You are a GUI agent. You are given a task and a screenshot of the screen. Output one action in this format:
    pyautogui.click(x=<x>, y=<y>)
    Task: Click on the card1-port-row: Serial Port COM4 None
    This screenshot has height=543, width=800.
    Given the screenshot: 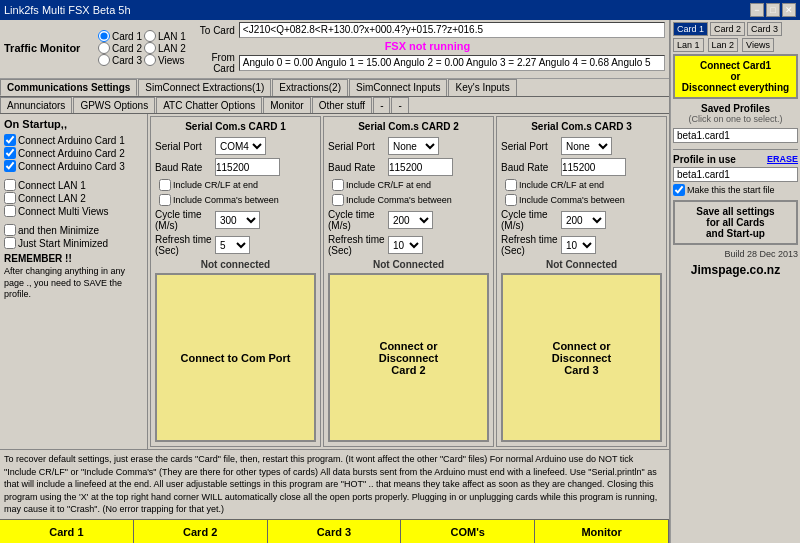 What is the action you would take?
    pyautogui.click(x=236, y=146)
    